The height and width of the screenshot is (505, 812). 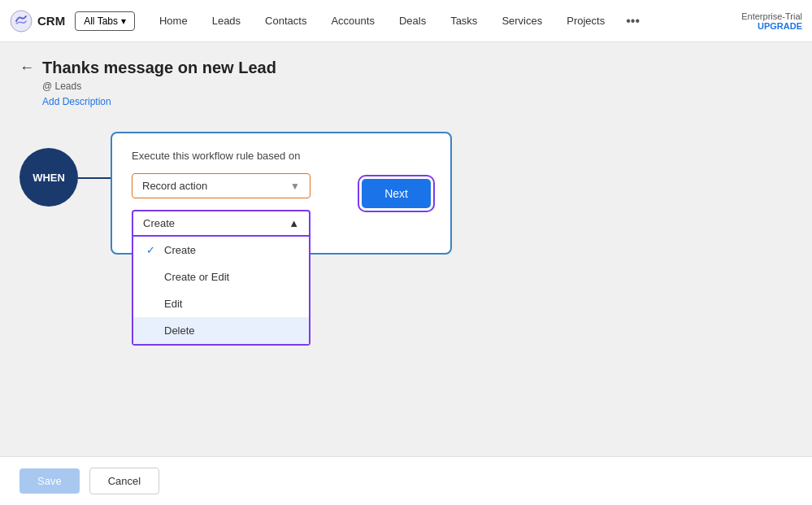 I want to click on dropdown-delete-label: Delete, so click(x=180, y=330).